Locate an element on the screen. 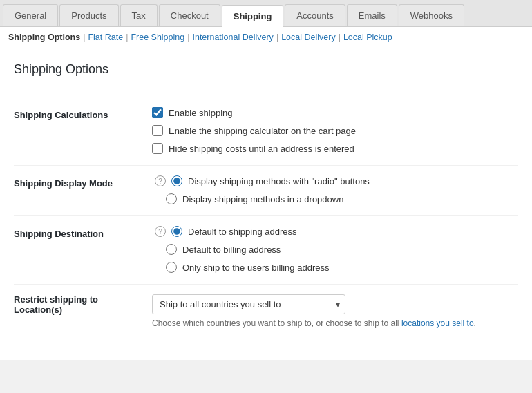  tab-accounts: Accounts is located at coordinates (315, 15).